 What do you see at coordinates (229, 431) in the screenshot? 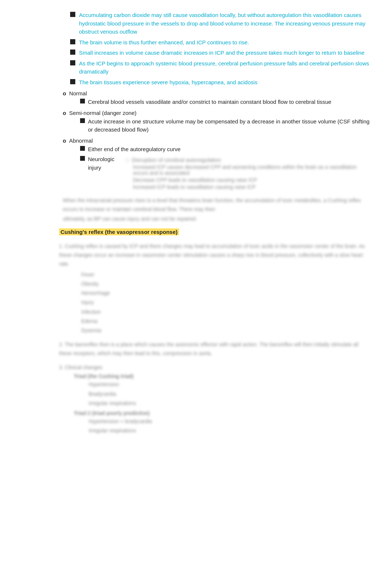
I see `triad-2-item-2: Irregular respirations` at bounding box center [229, 431].